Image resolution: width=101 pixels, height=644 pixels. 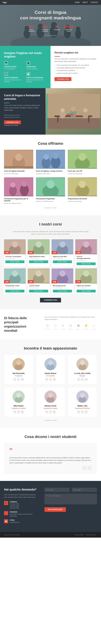 What do you see at coordinates (39, 256) in the screenshot?
I see `corso-title-2: Apprendimento online` at bounding box center [39, 256].